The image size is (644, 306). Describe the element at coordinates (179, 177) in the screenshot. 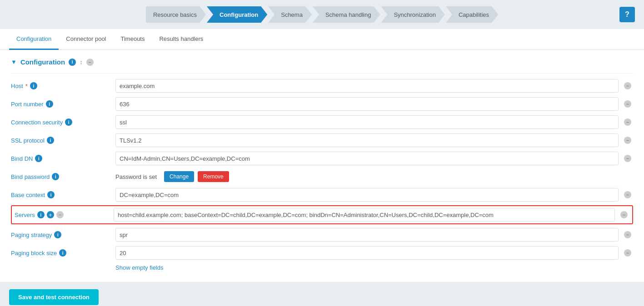

I see `change-password-button: Change` at that location.